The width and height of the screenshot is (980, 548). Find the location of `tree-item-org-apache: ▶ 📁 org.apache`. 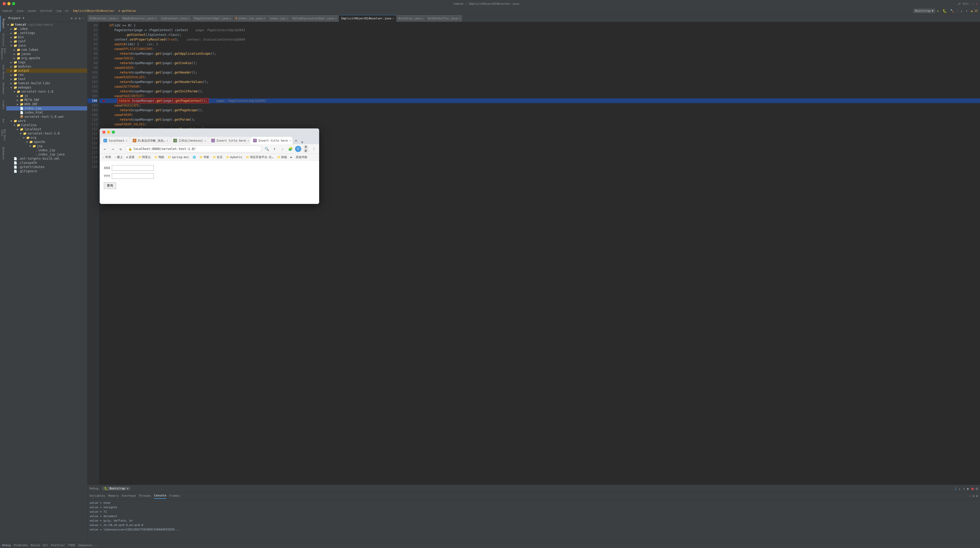

tree-item-org-apache: ▶ 📁 org.apache is located at coordinates (47, 58).